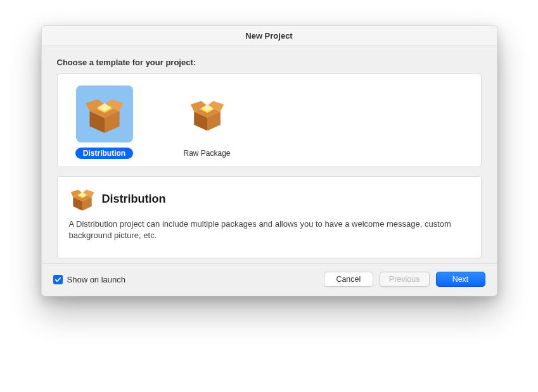 This screenshot has width=538, height=392. I want to click on template-label: Distribution, so click(104, 153).